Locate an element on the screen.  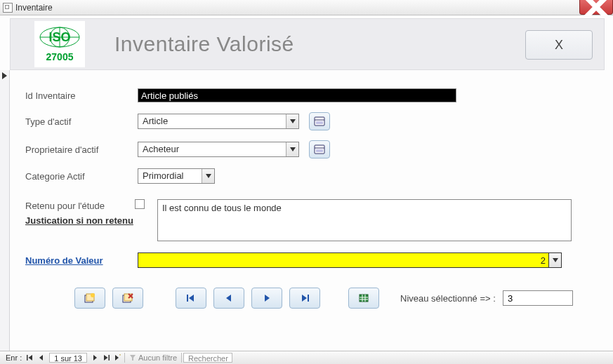
filter-text: Aucun filtre is located at coordinates (157, 358).